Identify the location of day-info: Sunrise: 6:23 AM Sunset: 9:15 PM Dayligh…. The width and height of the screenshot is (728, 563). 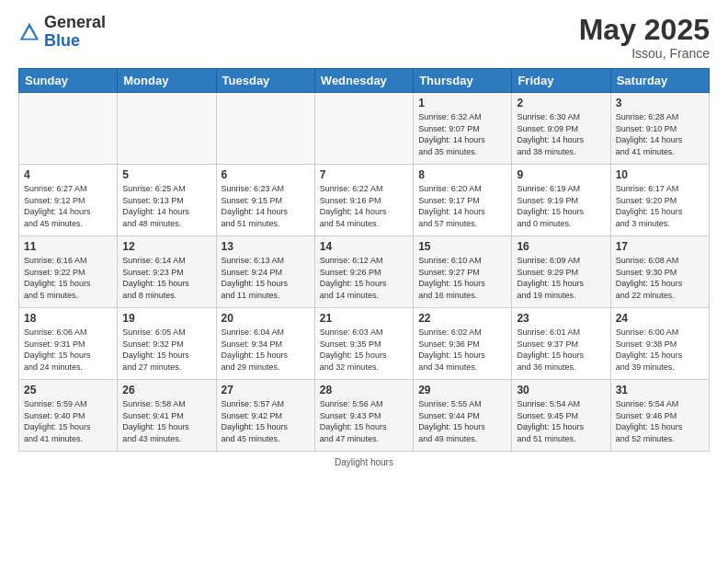
(266, 206).